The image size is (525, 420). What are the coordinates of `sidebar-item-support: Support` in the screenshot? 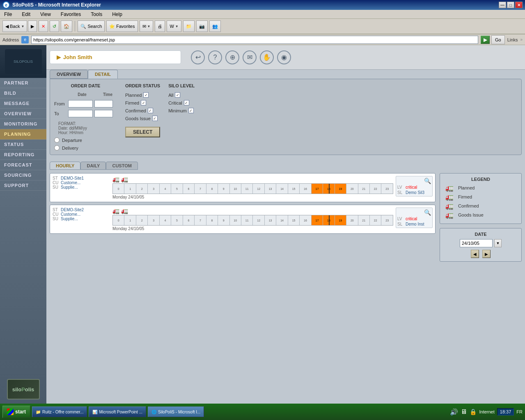 It's located at (23, 185).